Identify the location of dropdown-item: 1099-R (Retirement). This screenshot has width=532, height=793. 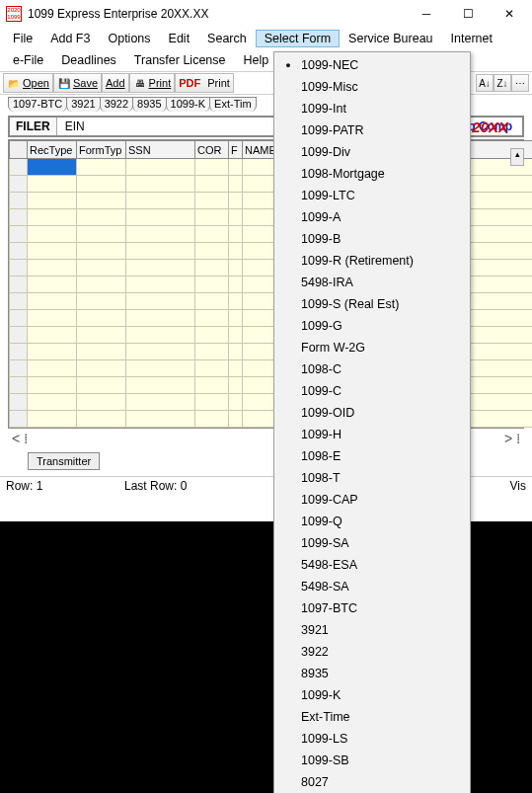
(372, 261).